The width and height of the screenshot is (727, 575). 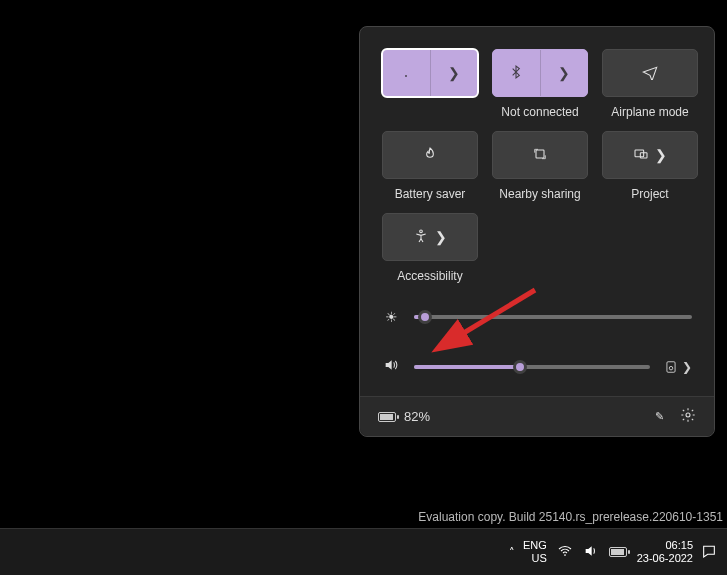 I want to click on wifi-icon, so click(x=406, y=74).